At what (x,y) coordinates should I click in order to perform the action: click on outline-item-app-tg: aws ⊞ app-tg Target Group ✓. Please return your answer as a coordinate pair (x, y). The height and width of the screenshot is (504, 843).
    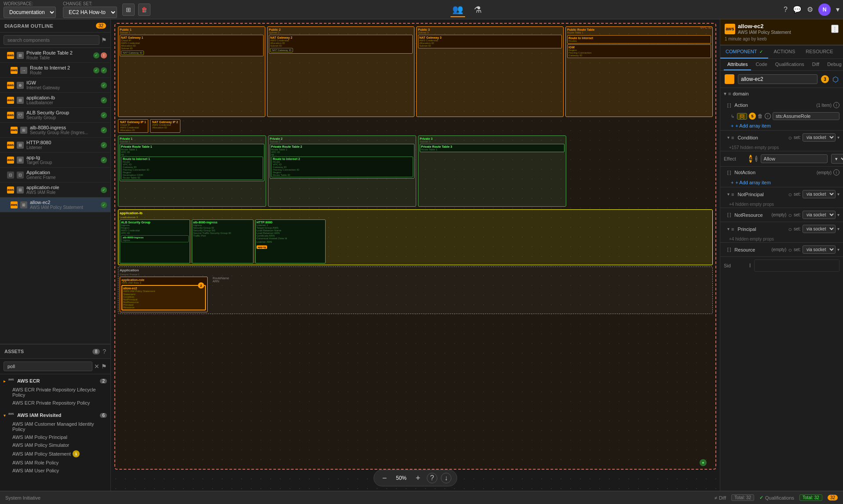
    Looking at the image, I should click on (55, 160).